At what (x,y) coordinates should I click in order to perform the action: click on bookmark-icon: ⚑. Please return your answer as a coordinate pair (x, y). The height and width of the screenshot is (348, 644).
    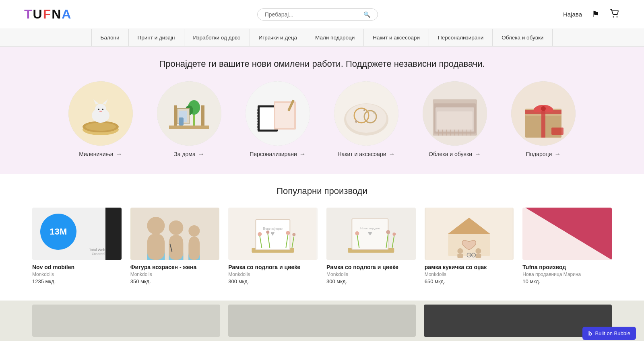
    Looking at the image, I should click on (596, 14).